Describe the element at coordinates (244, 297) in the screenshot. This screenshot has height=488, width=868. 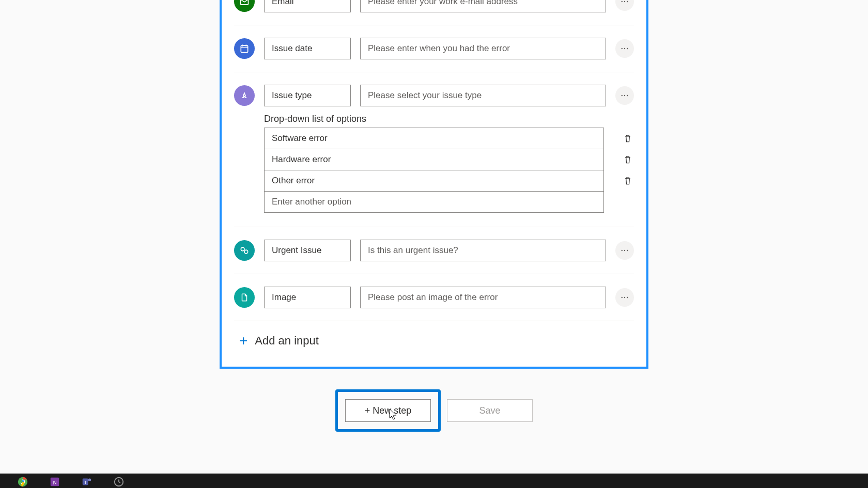
I see `file-icon` at that location.